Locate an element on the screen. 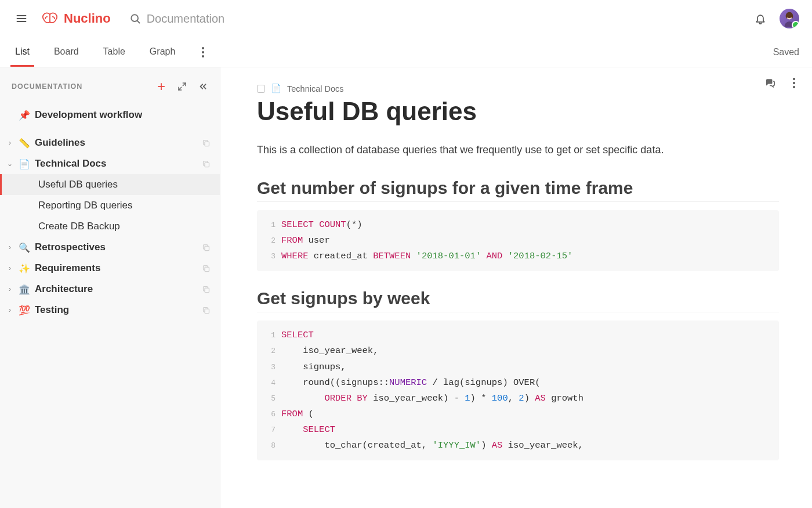 The image size is (812, 508). app-name: Nuclino is located at coordinates (87, 19).